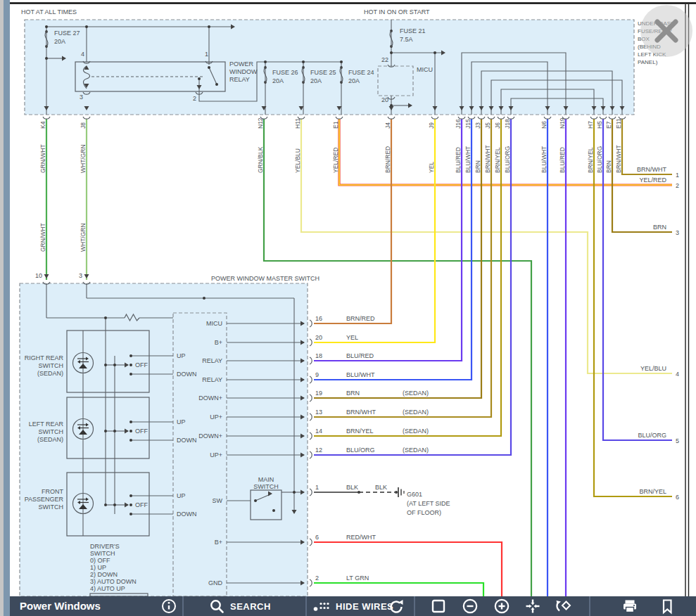 The image size is (696, 616). I want to click on wire-color-label: BRN/RED, so click(388, 160).